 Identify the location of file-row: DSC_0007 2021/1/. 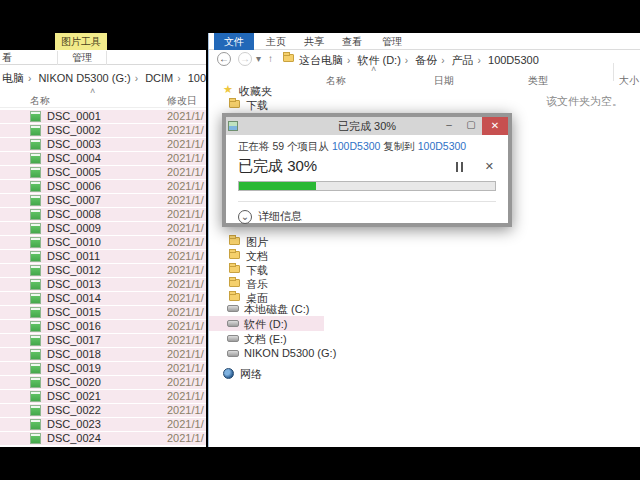
(103, 200).